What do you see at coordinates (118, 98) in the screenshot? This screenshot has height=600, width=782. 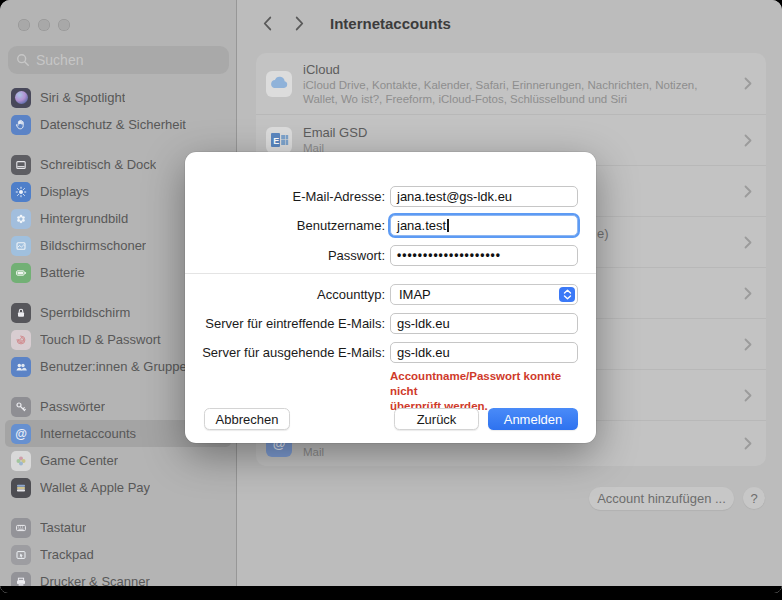 I see `sidebar-item-siri-spotlight: Siri & Spotlight` at bounding box center [118, 98].